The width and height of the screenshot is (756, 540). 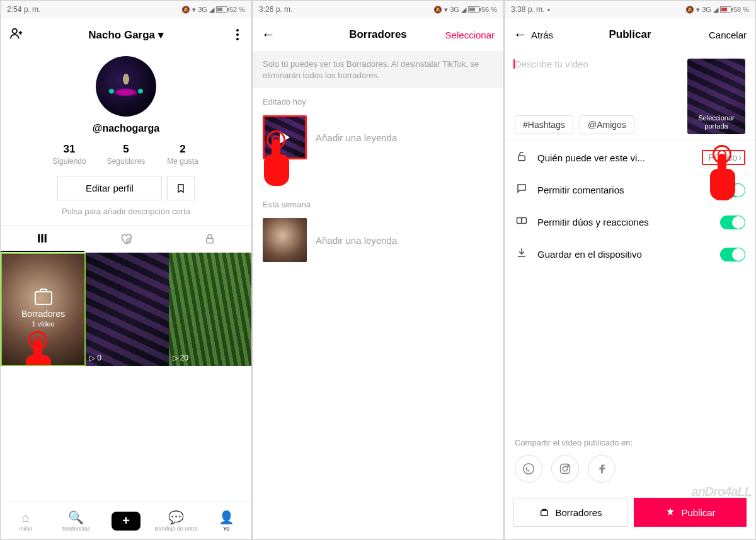 What do you see at coordinates (126, 138) in the screenshot?
I see `profile-section: @nachogarga 31Siguiendo 5Seguidores 2Me …` at bounding box center [126, 138].